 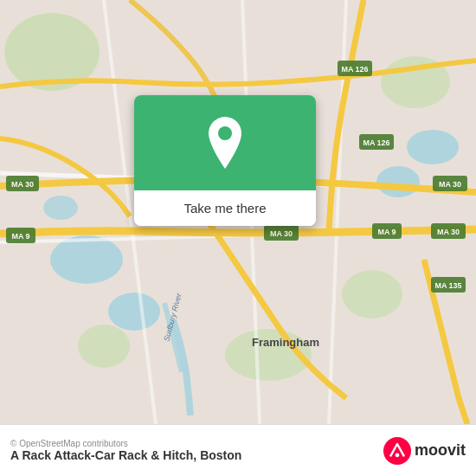 I want to click on take-me-there-button: Take me there, so click(x=225, y=208).